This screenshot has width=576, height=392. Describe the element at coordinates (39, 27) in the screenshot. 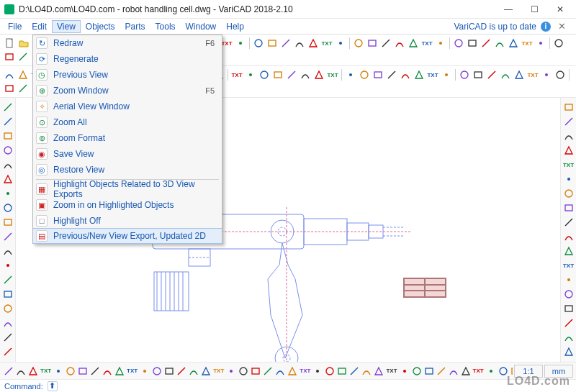

I see `menu-edit: Edit` at that location.